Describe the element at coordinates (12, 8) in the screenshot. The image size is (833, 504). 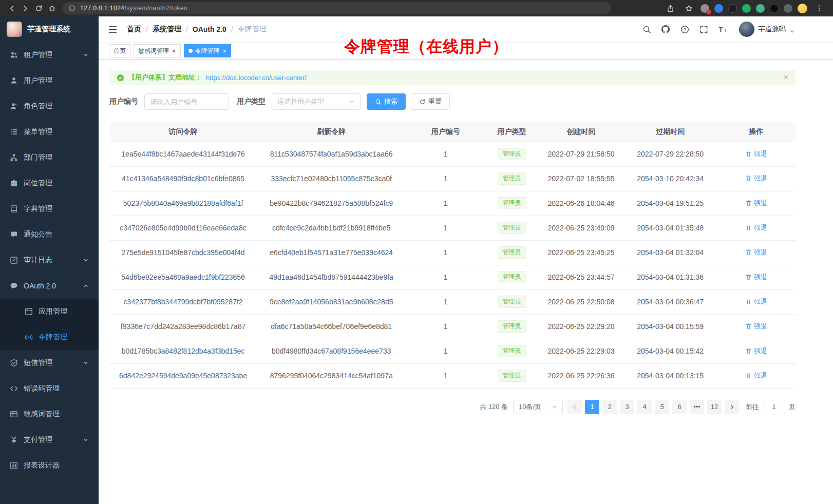
I see `browser-back-button` at that location.